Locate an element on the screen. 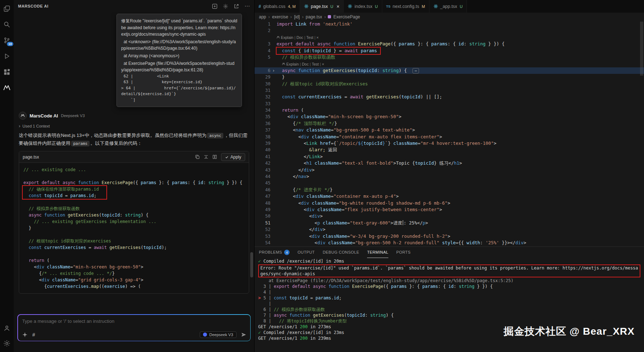  chat-input-field: Type a message or '/' to select an instr… is located at coordinates (134, 321).